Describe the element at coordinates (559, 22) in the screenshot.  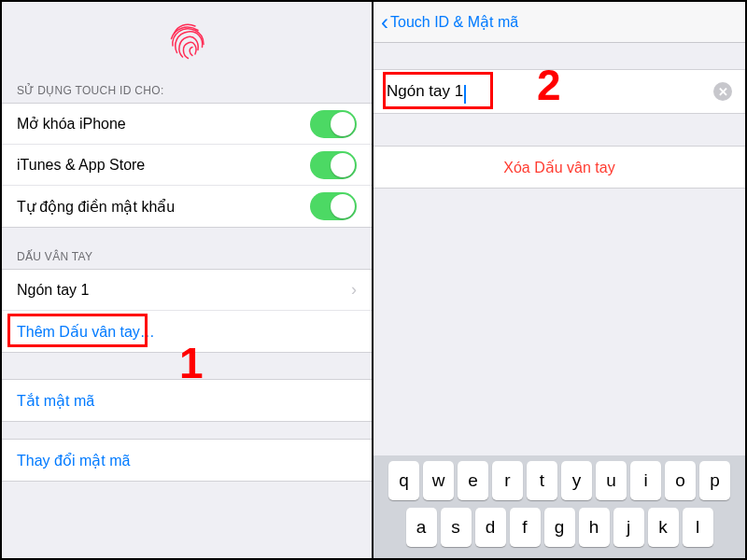
I see `navbar: ‹ Touch ID & Mật mã` at that location.